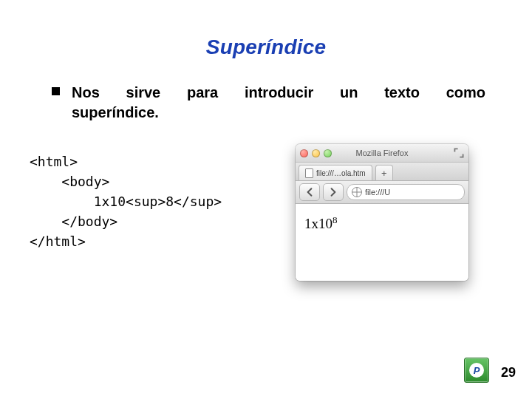 The height and width of the screenshot is (399, 532). What do you see at coordinates (459, 153) in the screenshot?
I see `expand-icon` at bounding box center [459, 153].